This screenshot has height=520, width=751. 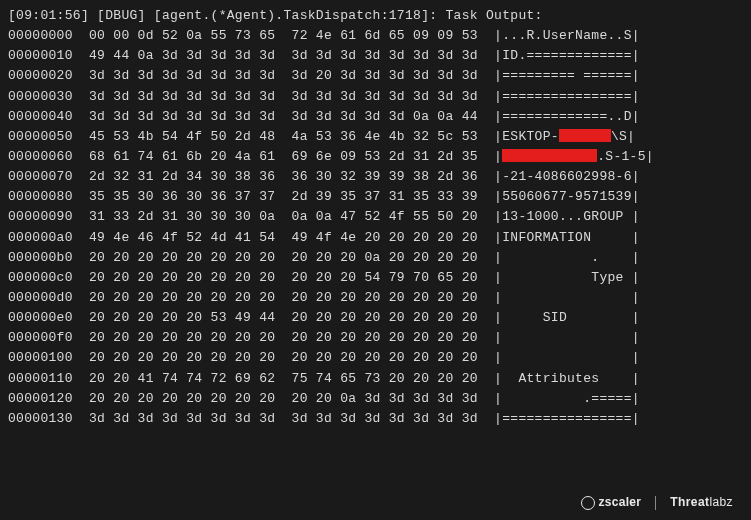 I want to click on ascii: | .=====|, so click(x=567, y=399).